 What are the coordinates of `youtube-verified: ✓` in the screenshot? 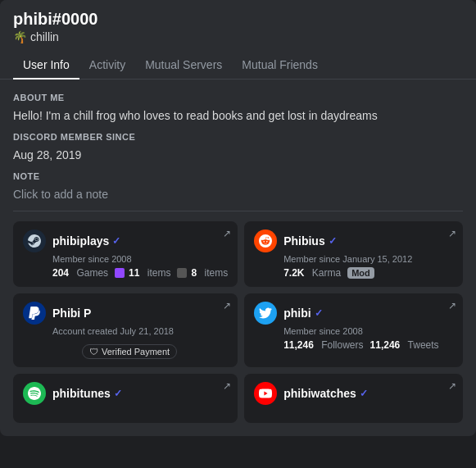 It's located at (364, 393).